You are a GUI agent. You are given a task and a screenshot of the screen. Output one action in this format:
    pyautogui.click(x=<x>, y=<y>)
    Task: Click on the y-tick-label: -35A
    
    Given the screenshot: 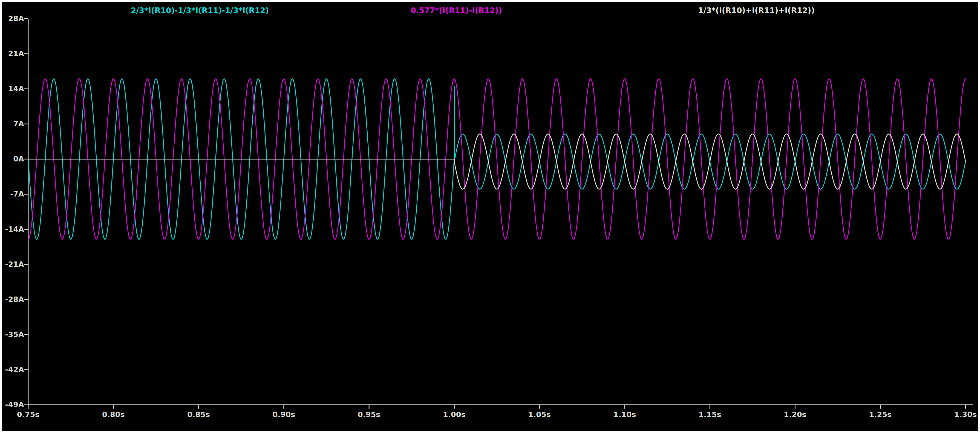 What is the action you would take?
    pyautogui.click(x=12, y=334)
    